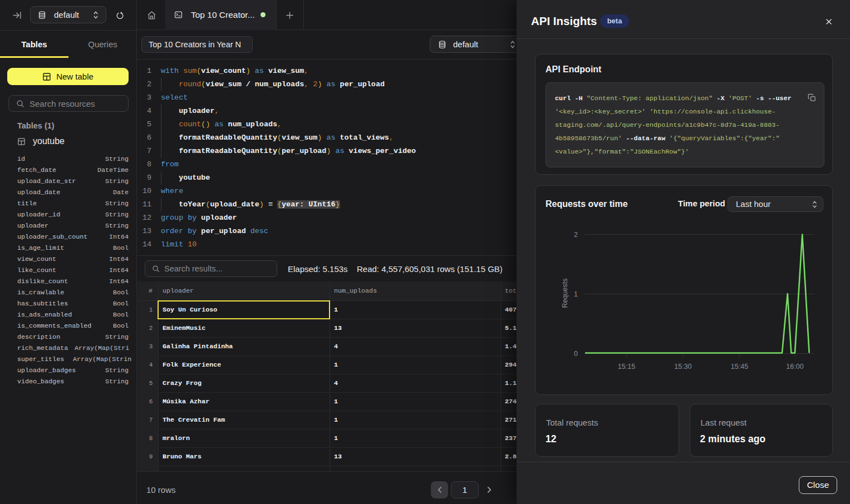 Image resolution: width=850 pixels, height=504 pixels. I want to click on svg-text: 16:00, so click(795, 367).